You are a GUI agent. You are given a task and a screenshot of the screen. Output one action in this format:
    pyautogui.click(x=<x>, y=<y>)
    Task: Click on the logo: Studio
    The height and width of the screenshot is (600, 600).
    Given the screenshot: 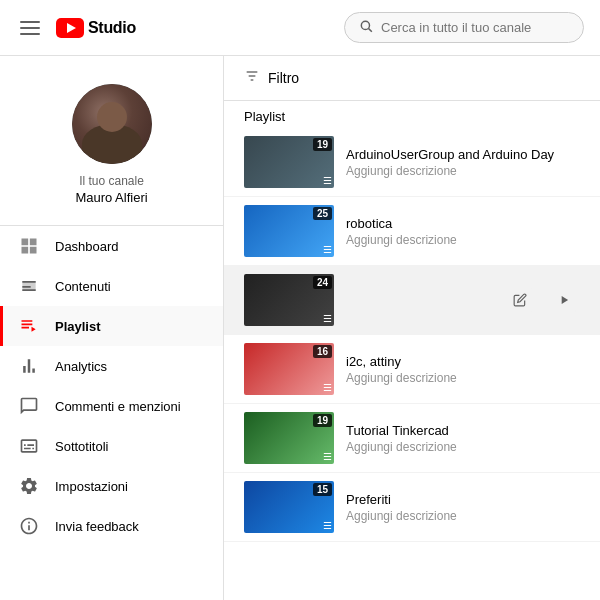 What is the action you would take?
    pyautogui.click(x=96, y=28)
    